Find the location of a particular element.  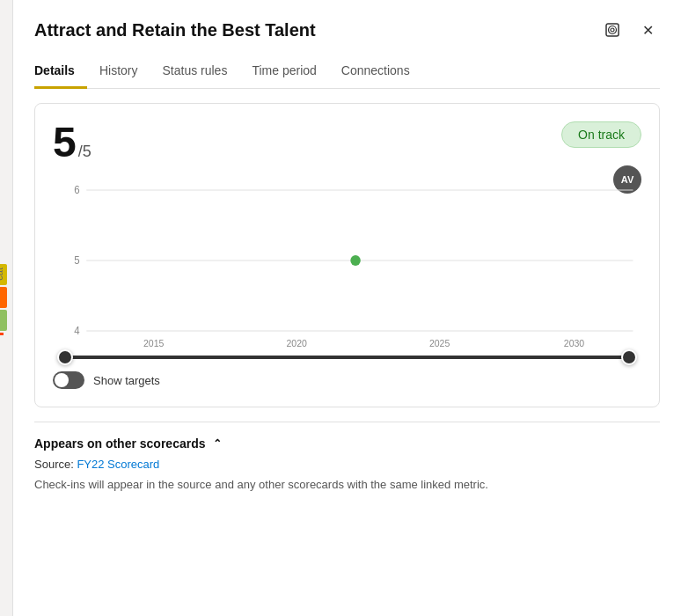

range-handle-right is located at coordinates (629, 357).